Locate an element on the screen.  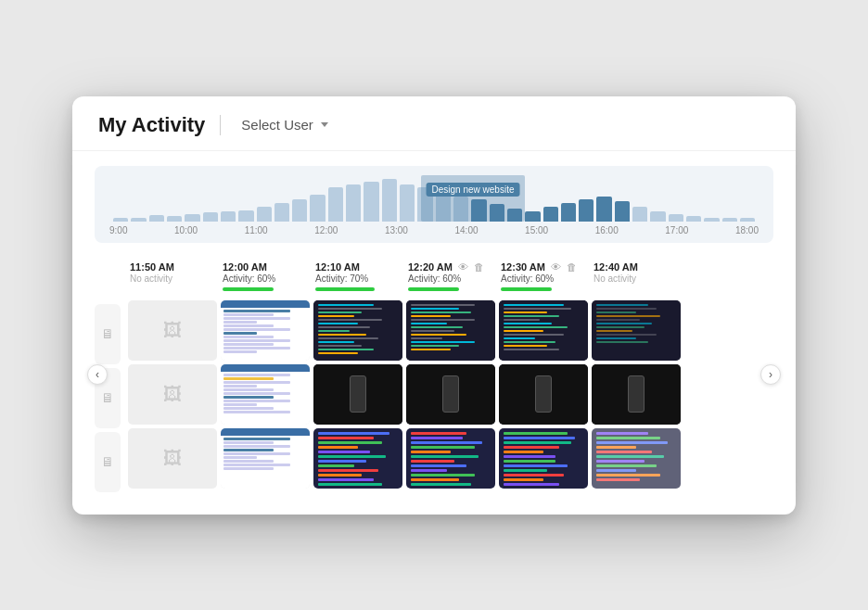
select-user-label: Select User is located at coordinates (277, 124).